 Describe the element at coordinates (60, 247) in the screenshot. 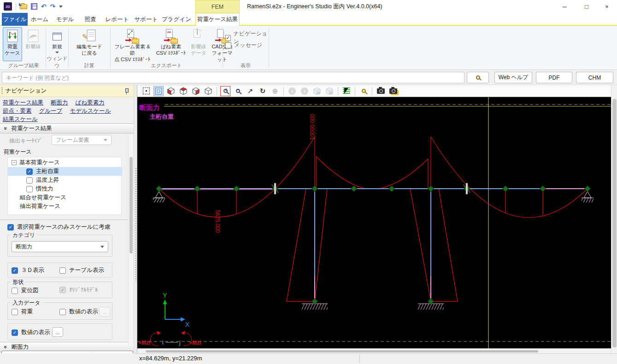

I see `category-combobox: 断面力` at that location.